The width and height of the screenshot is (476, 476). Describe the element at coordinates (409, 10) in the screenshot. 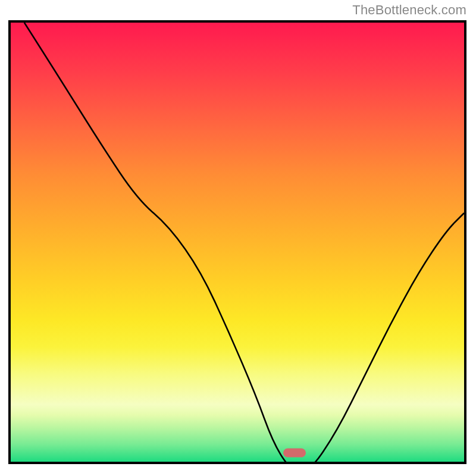

I see `watermark-text: TheBottleneck.com` at that location.